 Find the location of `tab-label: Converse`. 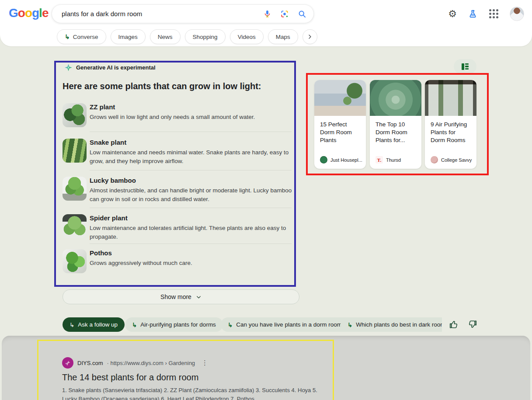

tab-label: Converse is located at coordinates (86, 37).